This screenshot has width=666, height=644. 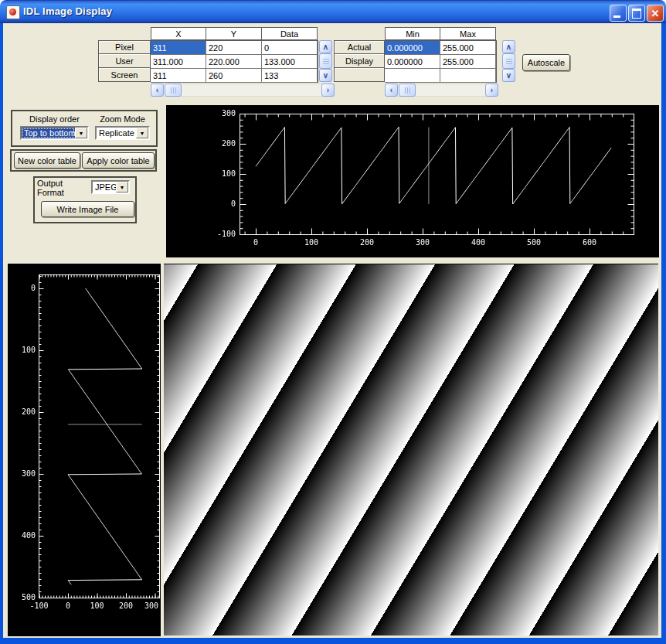 What do you see at coordinates (359, 61) in the screenshot?
I see `range-table-row-headers: ActualDisplay` at bounding box center [359, 61].